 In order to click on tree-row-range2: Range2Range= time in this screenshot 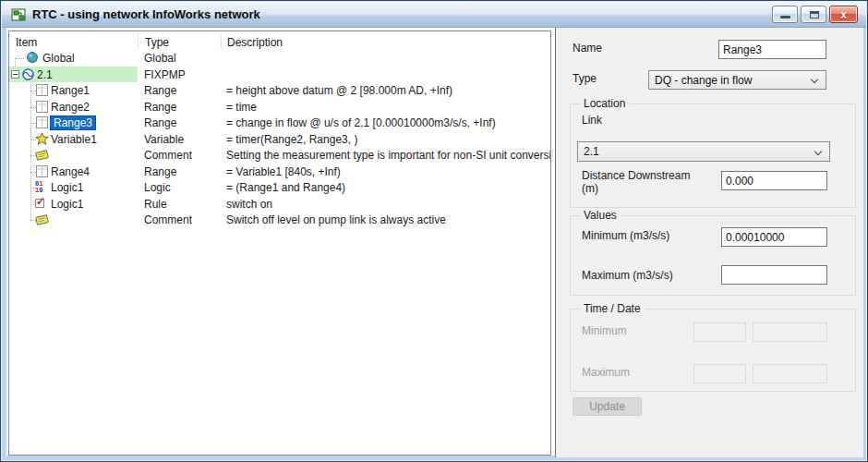, I will do `click(280, 107)`.